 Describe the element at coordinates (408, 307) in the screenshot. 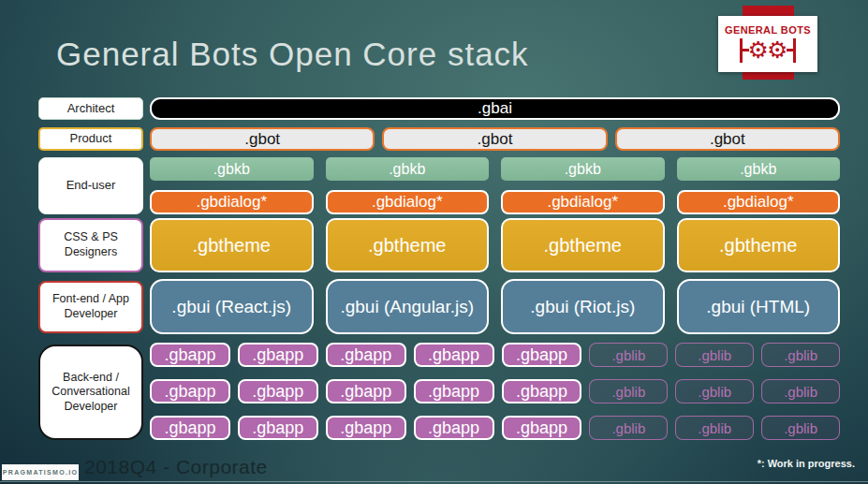

I see `block-gbui-angular: .gbui (Angular.js)` at that location.